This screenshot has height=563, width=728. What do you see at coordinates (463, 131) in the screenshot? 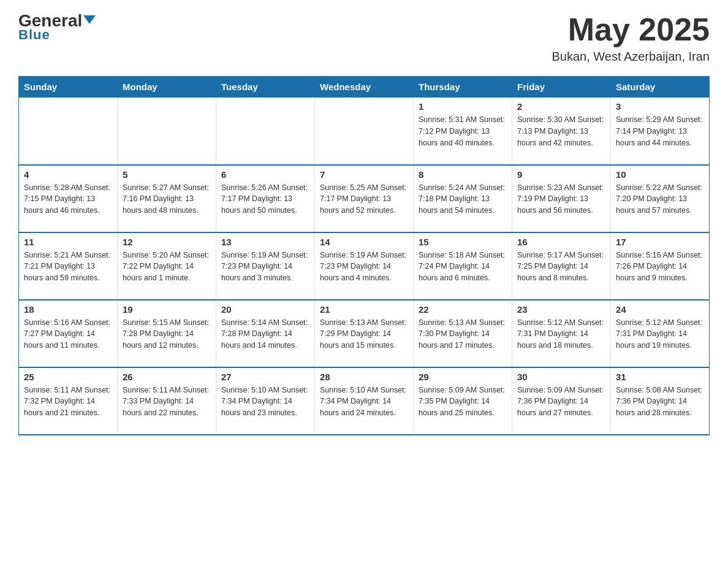
I see `calendar-cell: 1Sunrise: 5:31 AM Sunset: 7:12 PM Daylig…` at bounding box center [463, 131].